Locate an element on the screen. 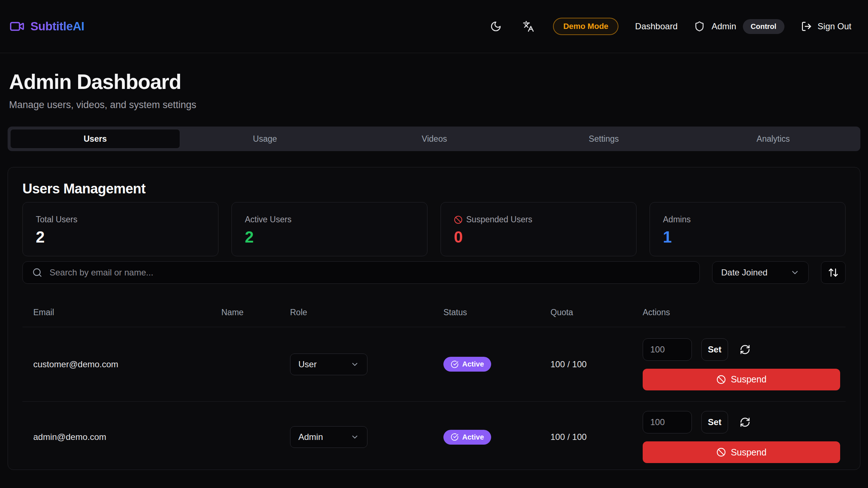 Image resolution: width=868 pixels, height=488 pixels. admin-label: Admin is located at coordinates (724, 26).